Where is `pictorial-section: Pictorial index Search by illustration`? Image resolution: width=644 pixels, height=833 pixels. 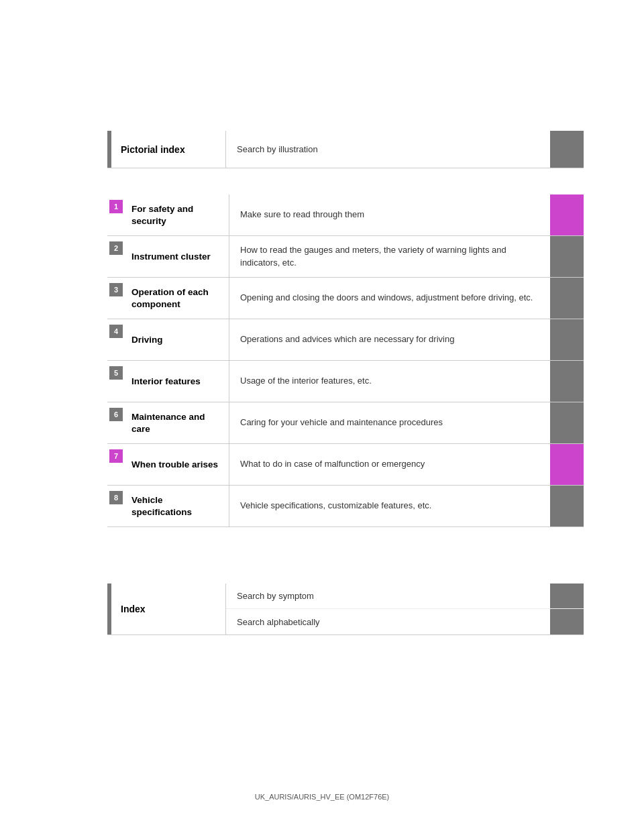 pictorial-section: Pictorial index Search by illustration is located at coordinates (345, 150).